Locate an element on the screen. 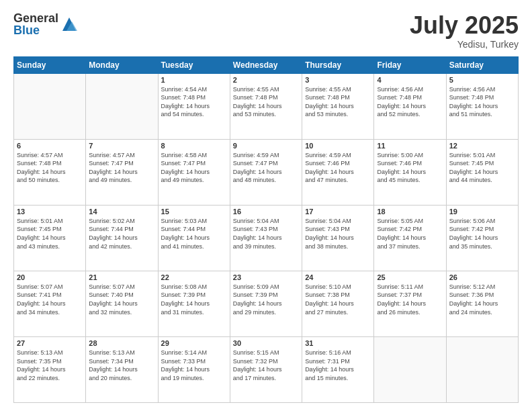 This screenshot has height=411, width=532. table-row: 4Sunrise: 4:56 AM Sunset: 7:48 PM Daylig… is located at coordinates (410, 106).